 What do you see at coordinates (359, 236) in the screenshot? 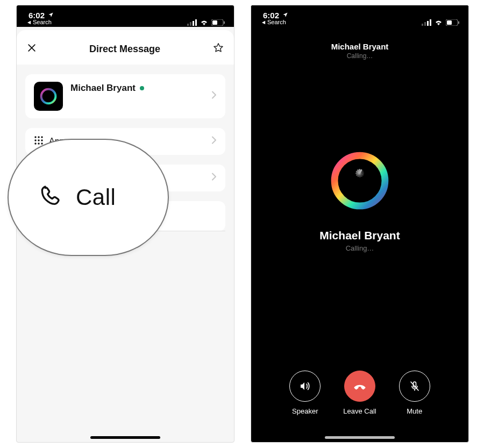
I see `callee-name-large: Michael Bryant` at bounding box center [359, 236].